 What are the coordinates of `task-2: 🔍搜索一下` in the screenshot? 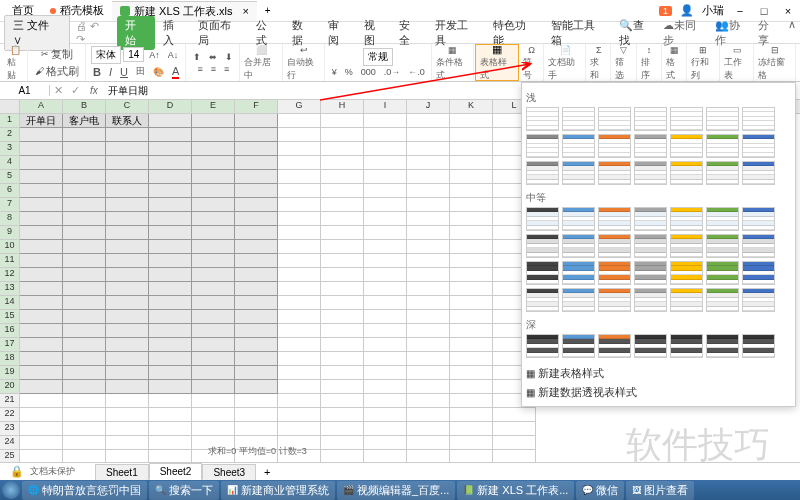 It's located at (184, 490).